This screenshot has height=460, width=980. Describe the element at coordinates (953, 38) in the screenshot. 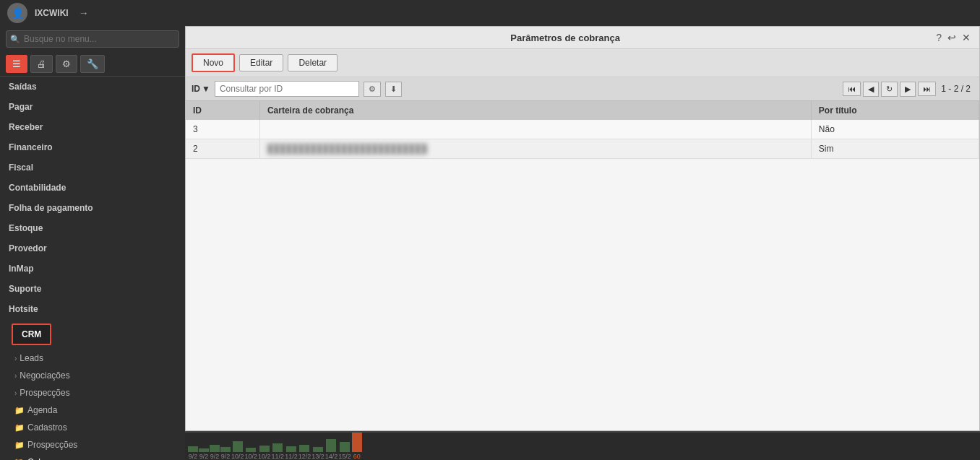

I see `window-controls: ? ↩ ✕` at that location.